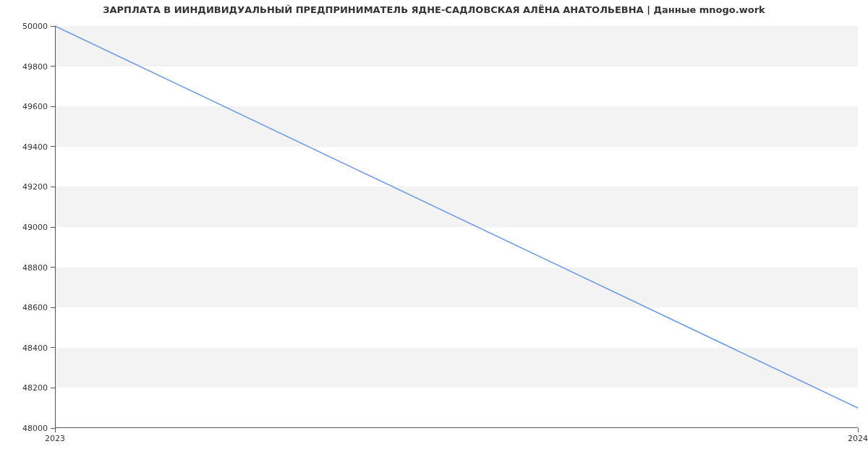  Describe the element at coordinates (35, 67) in the screenshot. I see `y-tick-label: 49800` at that location.